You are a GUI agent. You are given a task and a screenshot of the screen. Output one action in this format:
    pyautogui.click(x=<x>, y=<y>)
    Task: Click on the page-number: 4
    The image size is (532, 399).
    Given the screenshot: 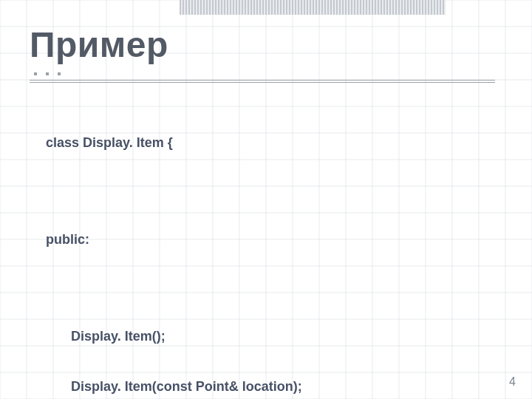 What is the action you would take?
    pyautogui.click(x=513, y=382)
    